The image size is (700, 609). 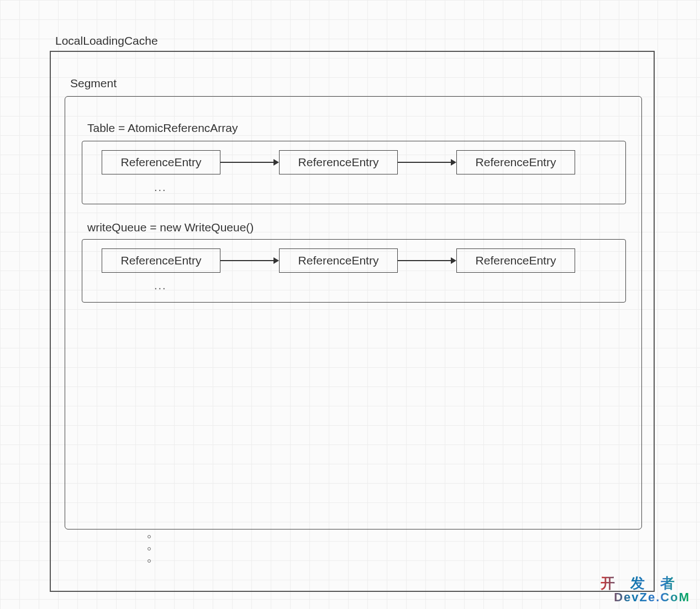 I want to click on segment-title: Segment, so click(x=93, y=83).